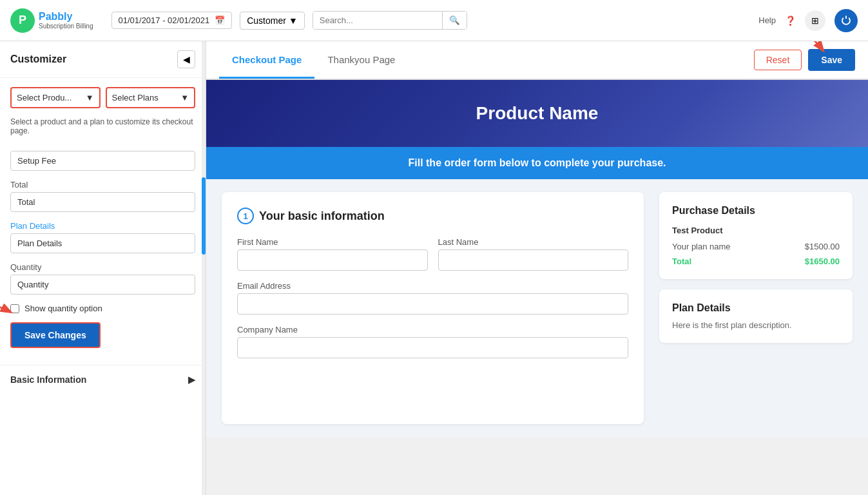 Image resolution: width=868 pixels, height=495 pixels. I want to click on red-arrow-sidebar, so click(8, 310).